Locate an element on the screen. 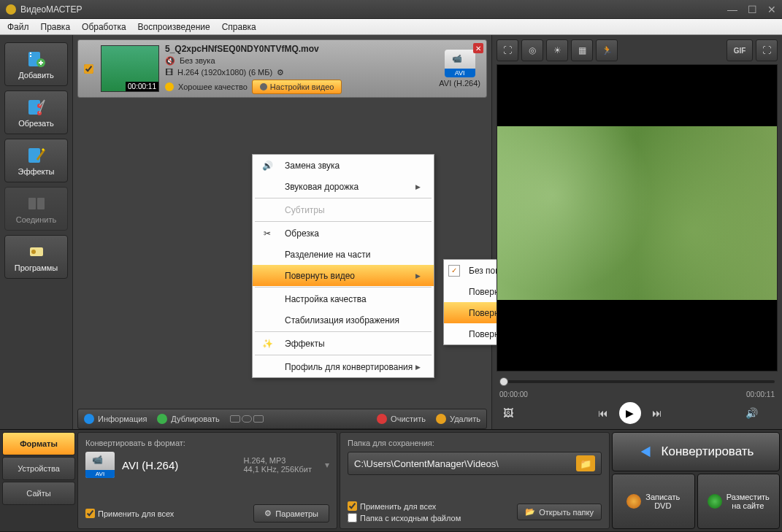 The height and width of the screenshot is (532, 782). delete-button: Удалить is located at coordinates (459, 419).